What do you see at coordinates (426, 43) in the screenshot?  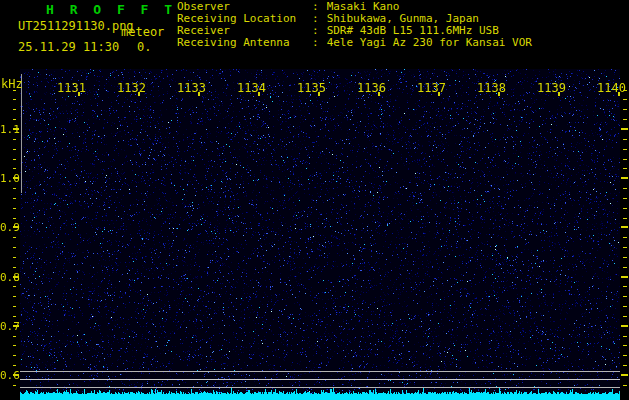 I see `receiving-antenna-value: 4ele Yagi Az 230 for Kansai VOR` at bounding box center [426, 43].